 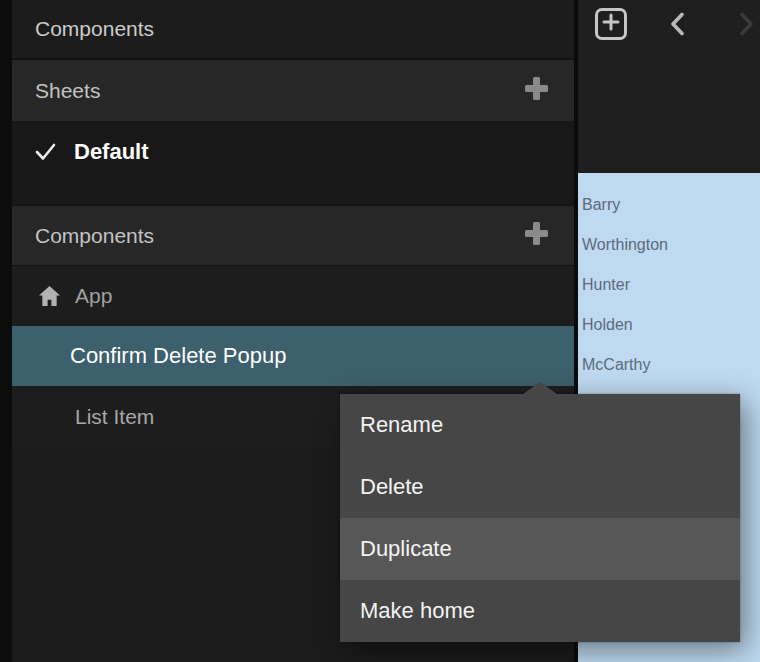 What do you see at coordinates (293, 90) in the screenshot?
I see `sheets-section-header: Sheets` at bounding box center [293, 90].